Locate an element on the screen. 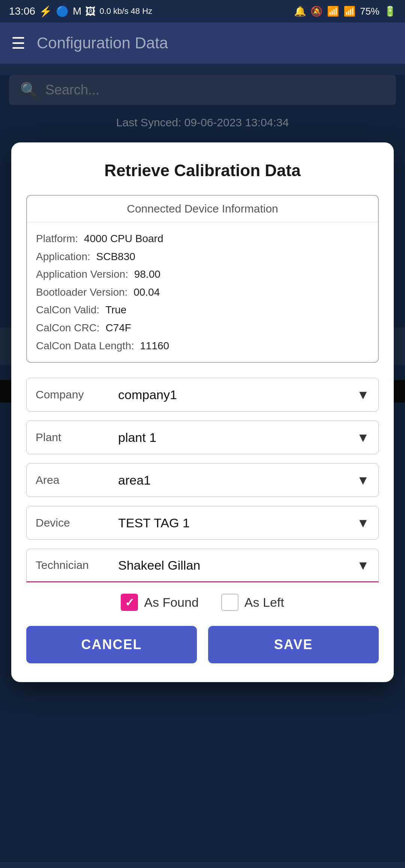  info-row-platform: Platform: 4000 CPU Board is located at coordinates (202, 239).